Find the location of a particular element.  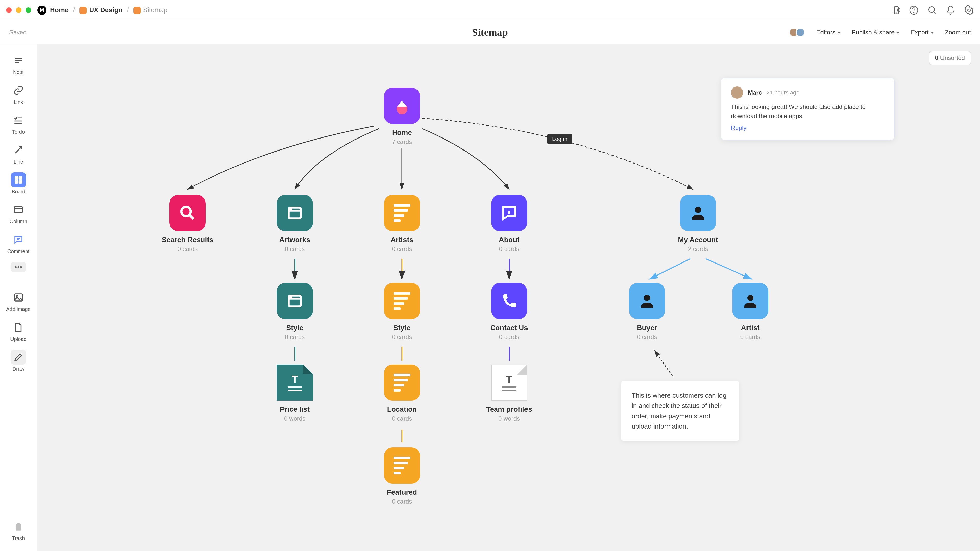

avatar is located at coordinates (737, 93).